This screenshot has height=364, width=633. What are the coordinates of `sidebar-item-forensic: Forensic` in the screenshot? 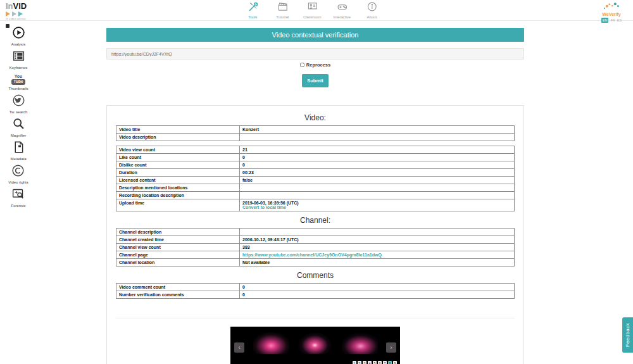 It's located at (18, 198).